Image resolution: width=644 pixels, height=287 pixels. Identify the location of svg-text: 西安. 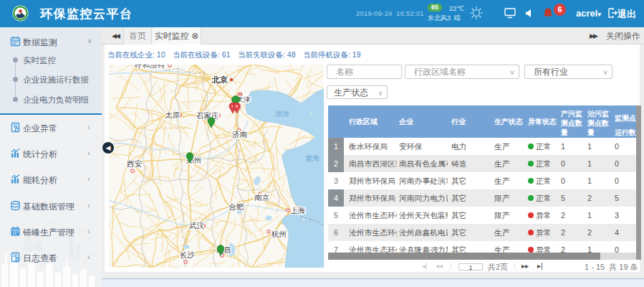
(135, 164).